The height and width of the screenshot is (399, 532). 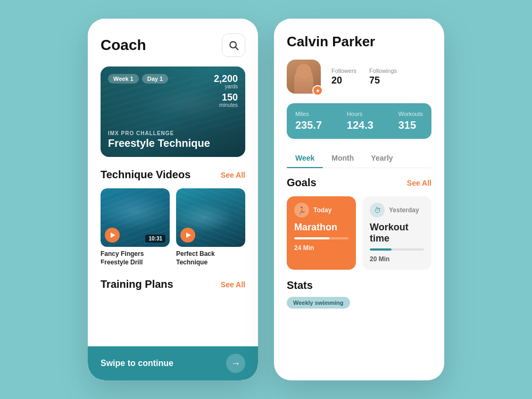 What do you see at coordinates (383, 77) in the screenshot?
I see `followings-stat: Followings 75` at bounding box center [383, 77].